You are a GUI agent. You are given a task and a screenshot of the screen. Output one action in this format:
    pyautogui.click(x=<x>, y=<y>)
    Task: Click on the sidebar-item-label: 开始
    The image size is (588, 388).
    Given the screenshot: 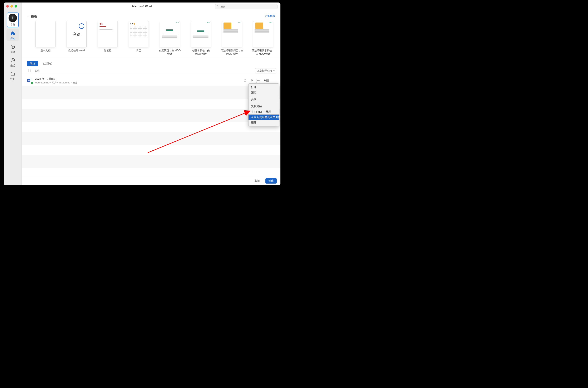 What is the action you would take?
    pyautogui.click(x=13, y=39)
    